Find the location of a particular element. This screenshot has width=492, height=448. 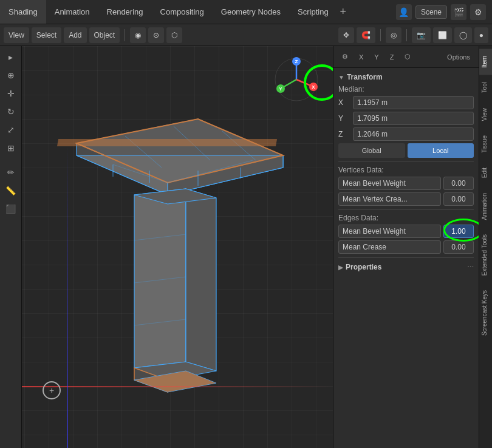

tab-tissue: Tissue is located at coordinates (486, 144).